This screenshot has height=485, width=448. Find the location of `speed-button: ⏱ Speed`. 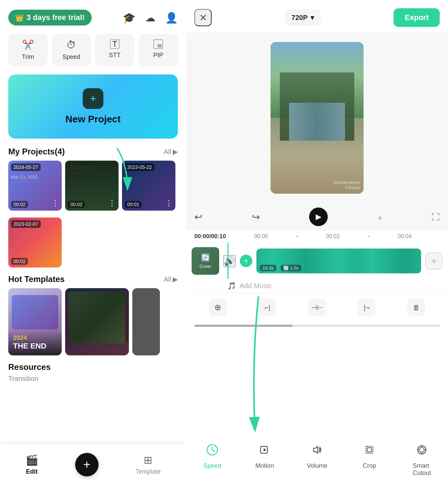

speed-button: ⏱ Speed is located at coordinates (71, 50).